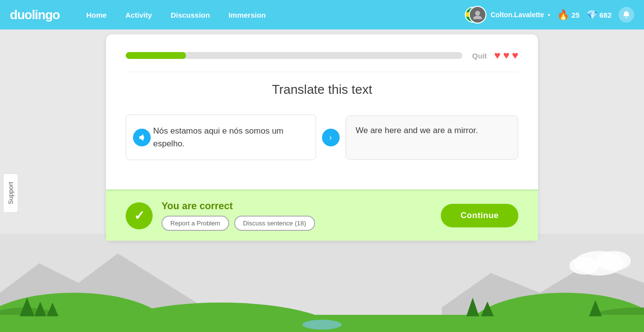 This screenshot has height=332, width=644. Describe the element at coordinates (322, 15) in the screenshot. I see `header: duolingo Home Activity Discussion Immers…` at that location.